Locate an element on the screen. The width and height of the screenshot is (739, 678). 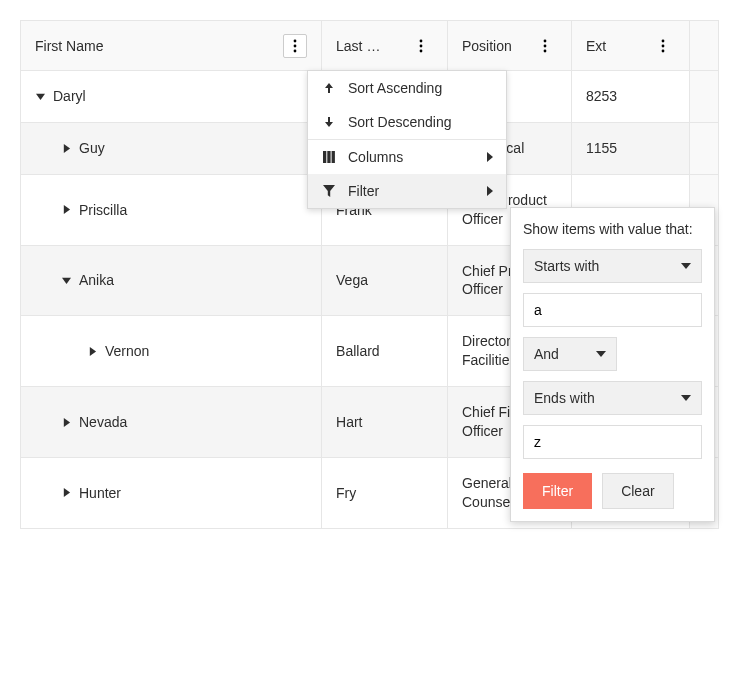
cell-ext: 1155 is located at coordinates (631, 148).